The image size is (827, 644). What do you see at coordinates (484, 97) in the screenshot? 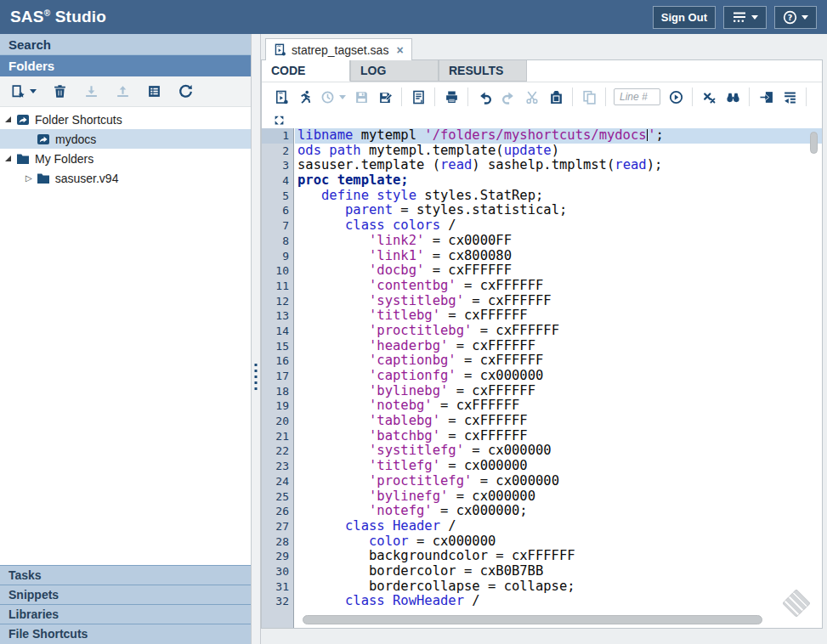
I see `undo-button` at bounding box center [484, 97].